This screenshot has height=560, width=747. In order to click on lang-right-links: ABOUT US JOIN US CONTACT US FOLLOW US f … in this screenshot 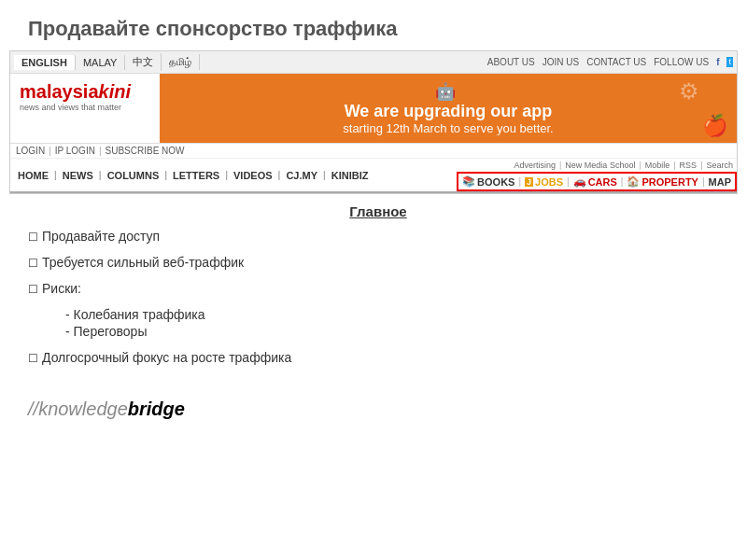, I will do `click(611, 62)`.